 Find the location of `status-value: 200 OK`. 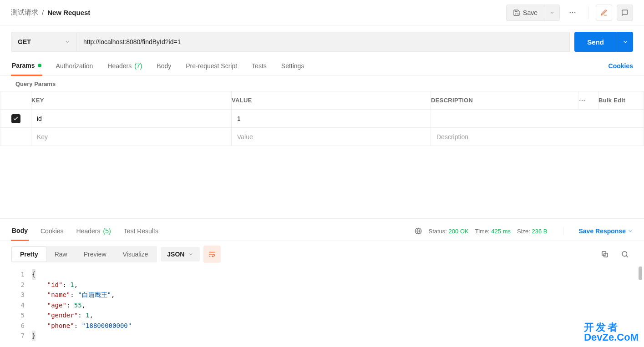

status-value: 200 OK is located at coordinates (459, 231).